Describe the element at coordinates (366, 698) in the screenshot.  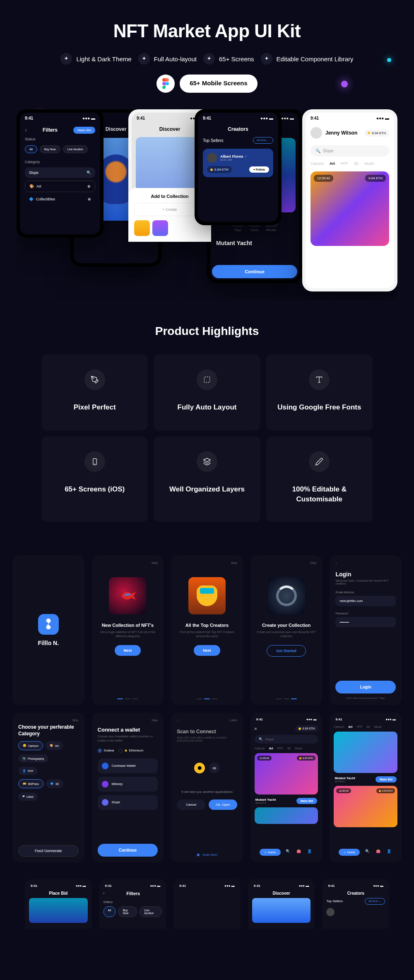
I see `signup-link: Don't have account account ? Sign` at that location.